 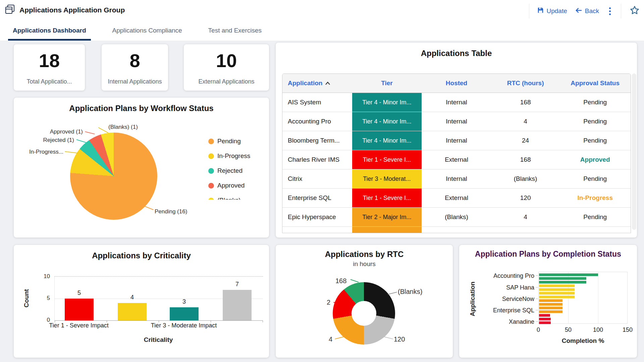 I want to click on y-category-label: SAP Hana, so click(x=502, y=288).